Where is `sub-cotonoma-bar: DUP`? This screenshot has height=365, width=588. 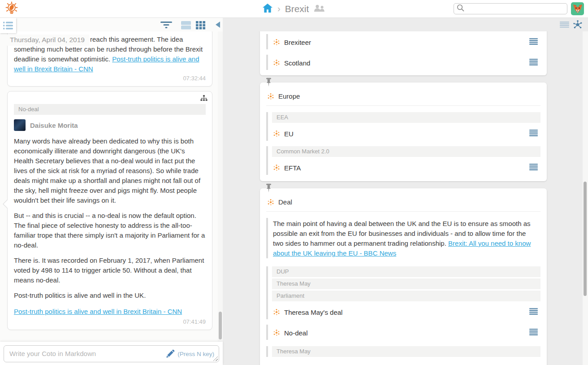 sub-cotonoma-bar: DUP is located at coordinates (406, 272).